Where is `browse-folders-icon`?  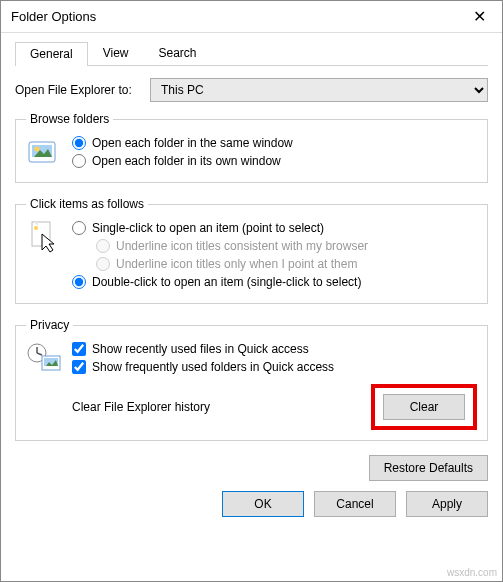
browse-folders-icon is located at coordinates (44, 152).